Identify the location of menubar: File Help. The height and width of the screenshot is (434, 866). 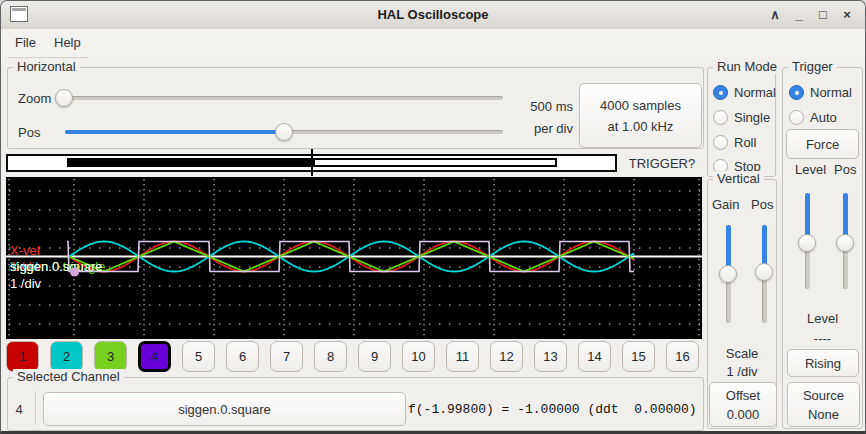
(433, 44).